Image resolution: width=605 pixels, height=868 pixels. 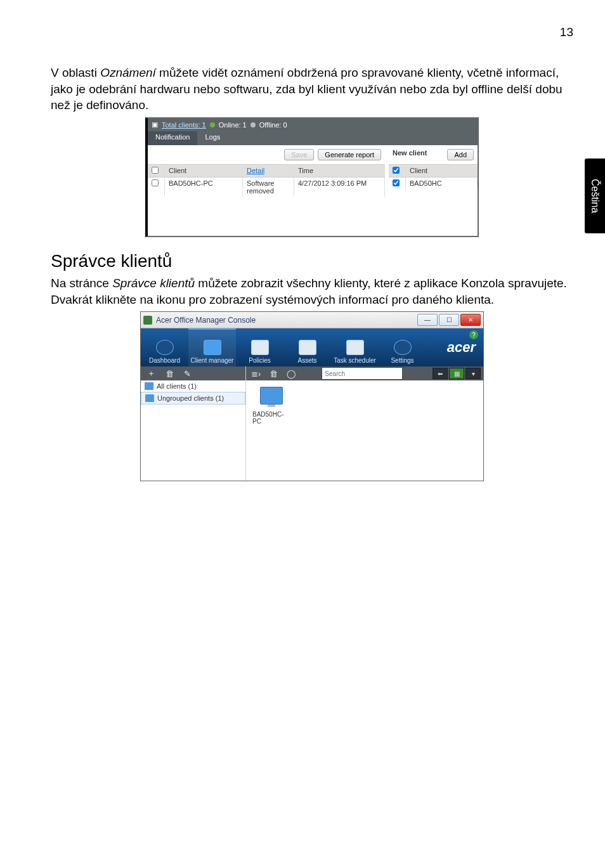 I want to click on sidebar-toolbar: ＋ 🗑 ✎, so click(x=193, y=373).